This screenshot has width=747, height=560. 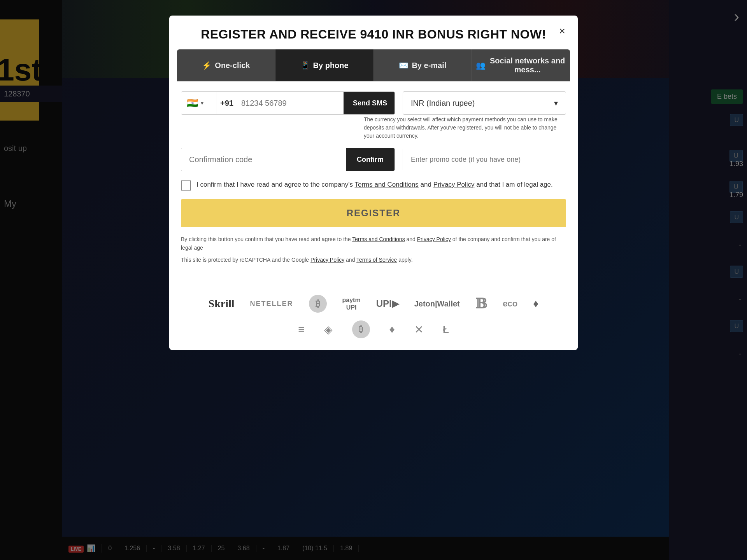 What do you see at coordinates (374, 34) in the screenshot?
I see `modal-title: REGISTER AND RECEIVE 9410 INR BONUS RIGH…` at bounding box center [374, 34].